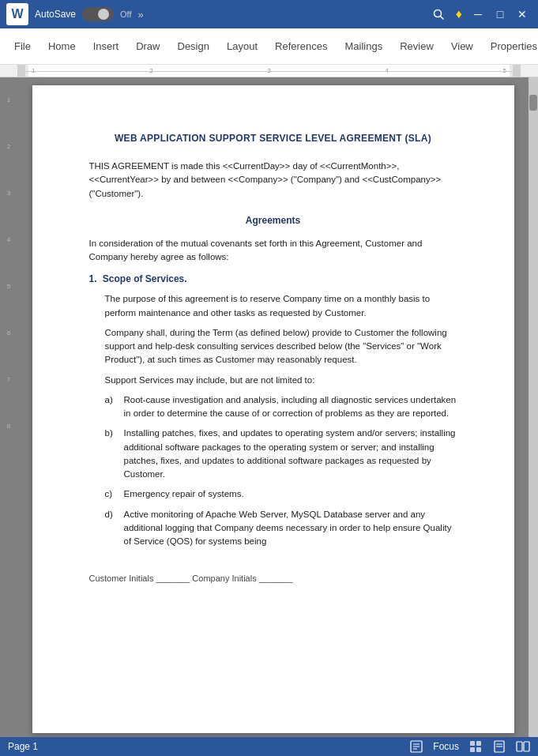 This screenshot has width=538, height=756. What do you see at coordinates (438, 14) in the screenshot?
I see `search-icon` at bounding box center [438, 14].